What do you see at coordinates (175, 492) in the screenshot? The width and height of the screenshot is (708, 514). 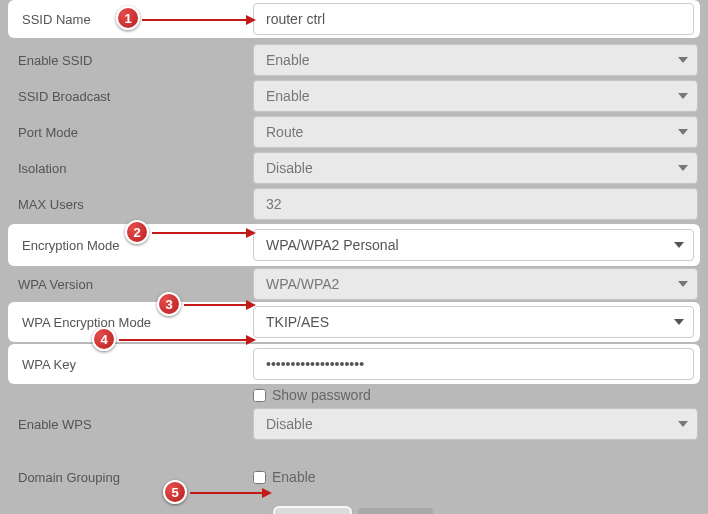 I see `step-marker-5: 5` at bounding box center [175, 492].